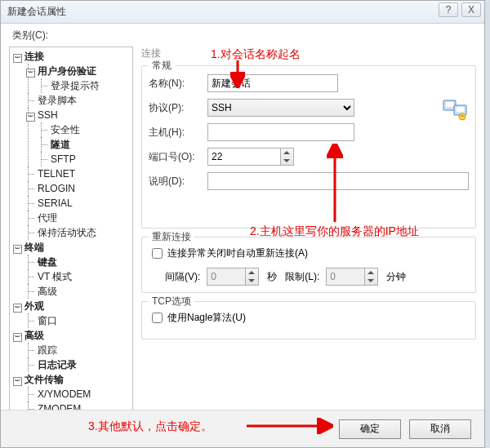 The width and height of the screenshot is (490, 448). What do you see at coordinates (207, 318) in the screenshot?
I see `nagle-label: 使用Nagle算法(U)` at bounding box center [207, 318].